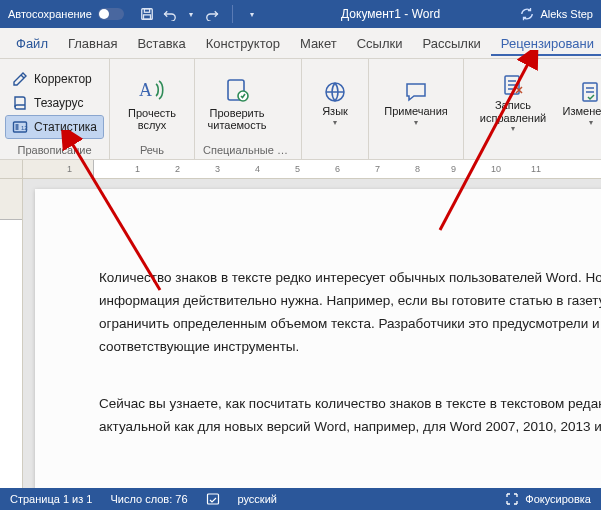 This screenshot has width=601, height=510. I want to click on group-proofing-label: Правописание, so click(54, 152).